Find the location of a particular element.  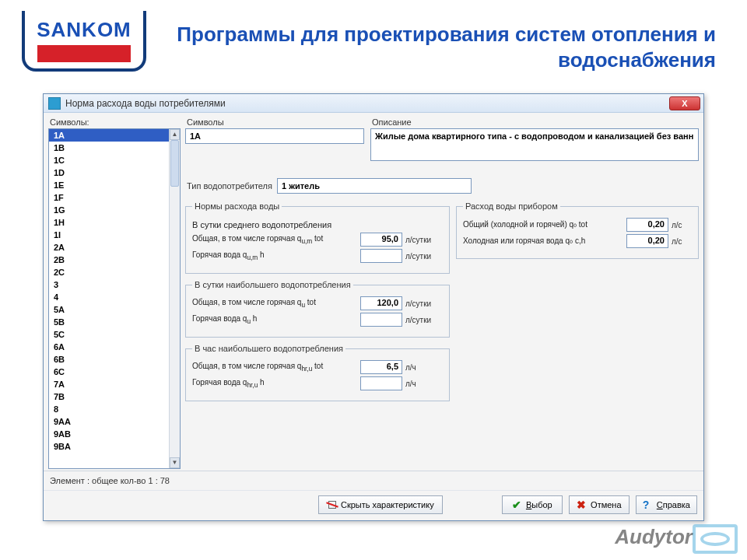

device-coldhot-label: Холодная или горячая вода q₀ c,h is located at coordinates (543, 241).